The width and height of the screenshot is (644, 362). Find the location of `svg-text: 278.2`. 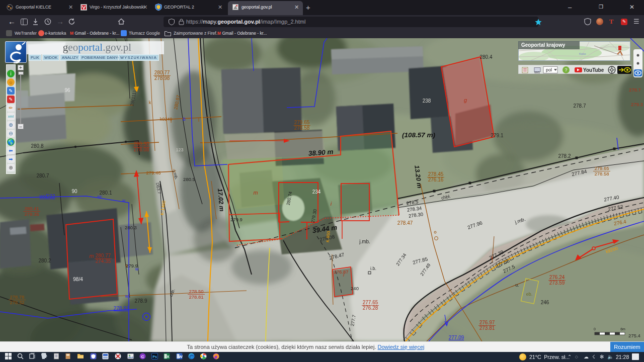

svg-text: 278.2 is located at coordinates (565, 156).